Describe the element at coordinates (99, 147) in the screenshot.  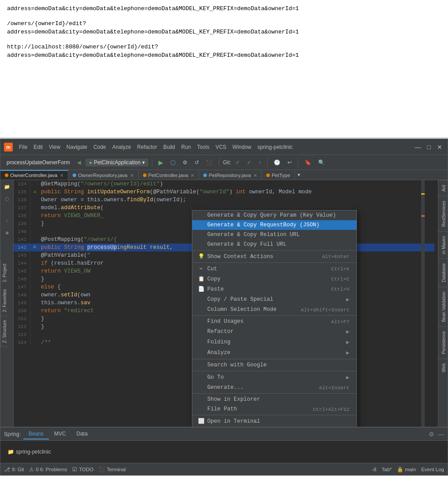
I see `menu-code: Code` at that location.